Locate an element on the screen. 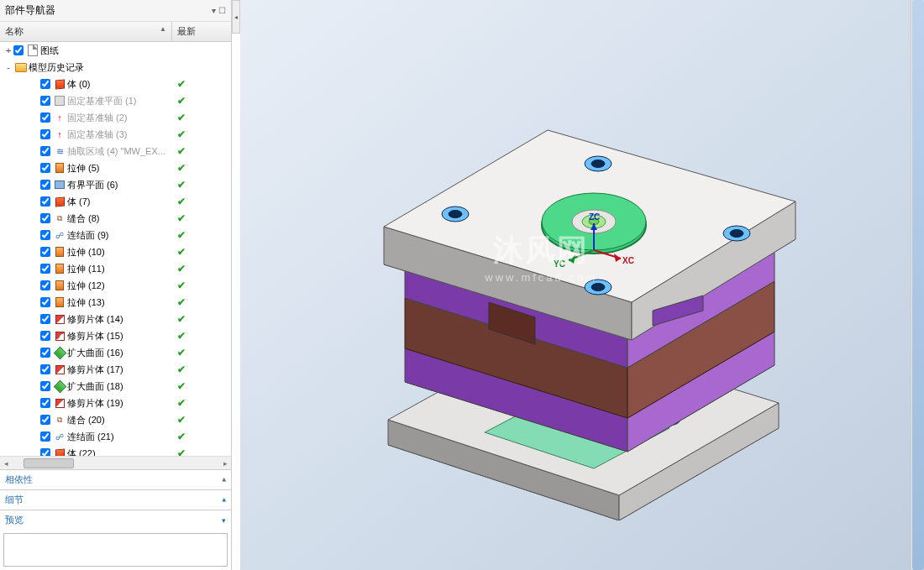  expander-icon: + is located at coordinates (8, 50).